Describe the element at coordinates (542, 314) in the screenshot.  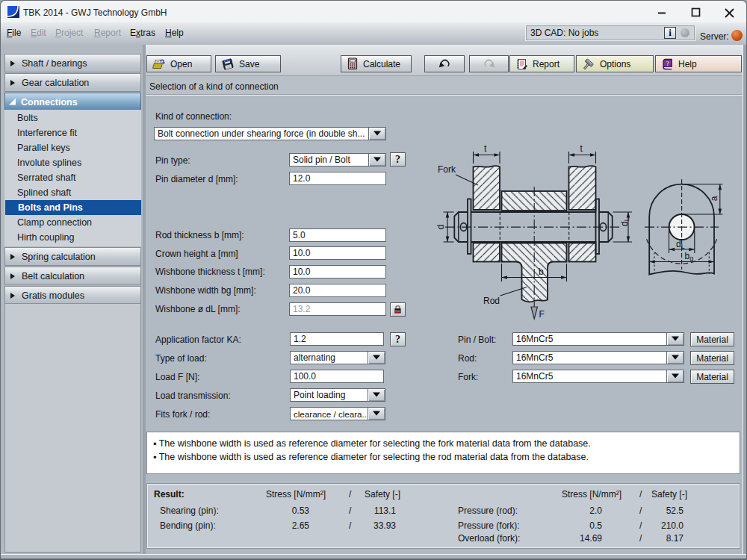
I see `svg-text: F` at that location.